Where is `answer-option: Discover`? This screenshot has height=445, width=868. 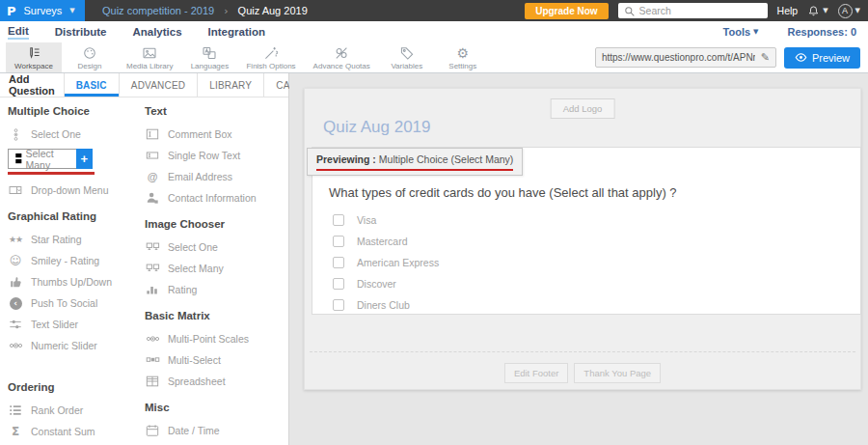
answer-option: Discover is located at coordinates (596, 284).